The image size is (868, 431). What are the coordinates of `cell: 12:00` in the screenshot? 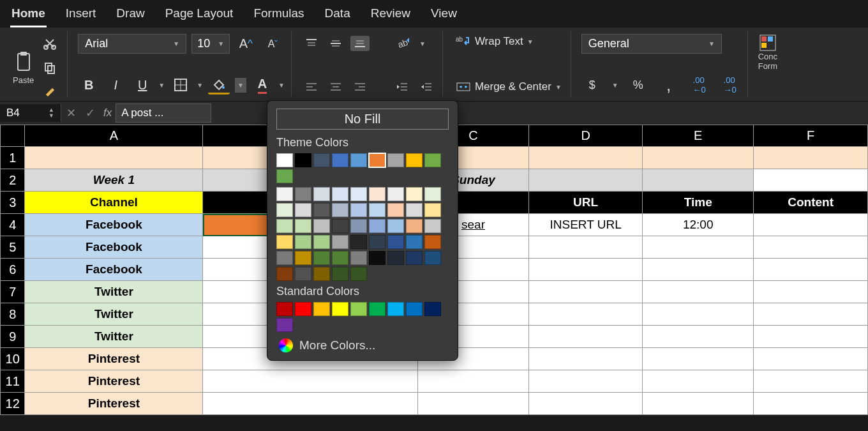 It's located at (698, 225).